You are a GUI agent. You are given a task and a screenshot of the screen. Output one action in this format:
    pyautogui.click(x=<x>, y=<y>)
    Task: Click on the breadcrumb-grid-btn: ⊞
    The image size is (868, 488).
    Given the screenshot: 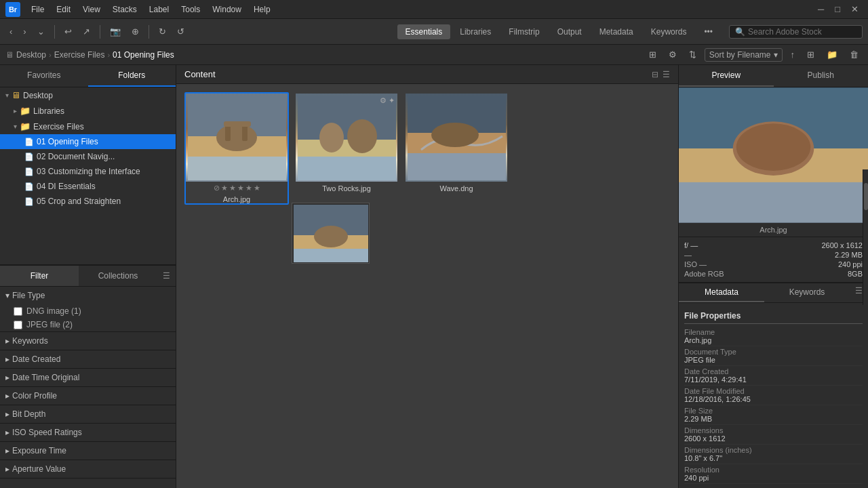 What is the action you would take?
    pyautogui.click(x=652, y=54)
    